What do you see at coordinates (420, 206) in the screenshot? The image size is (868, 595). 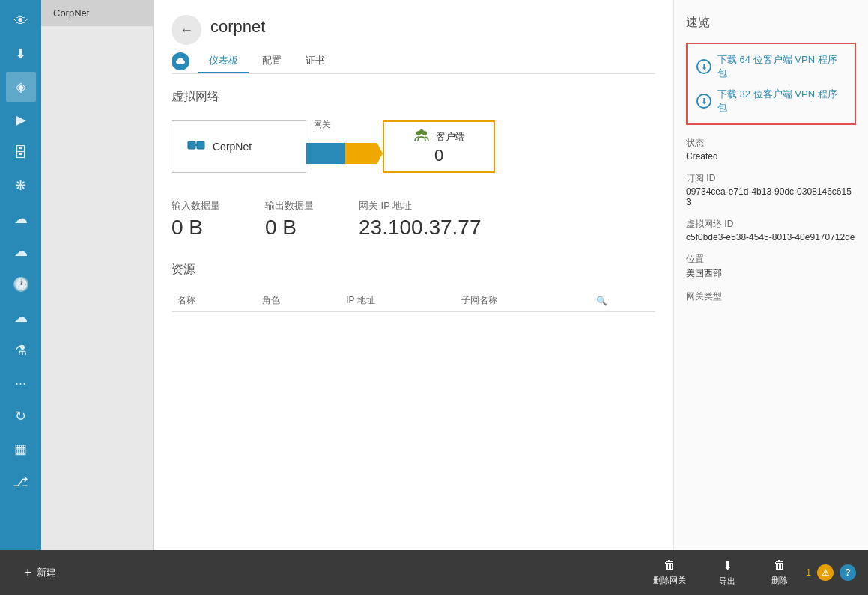 I see `metric-gateway-ip-label: 网关 IP 地址` at bounding box center [420, 206].